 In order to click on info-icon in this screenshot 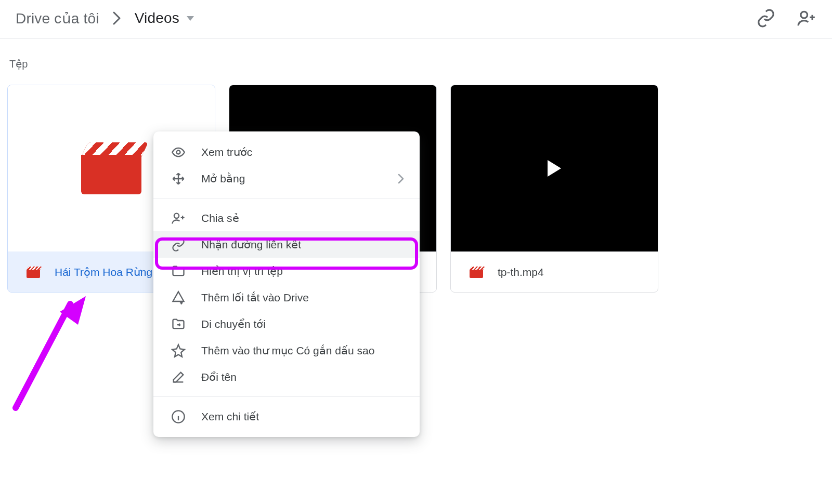, I will do `click(178, 417)`.